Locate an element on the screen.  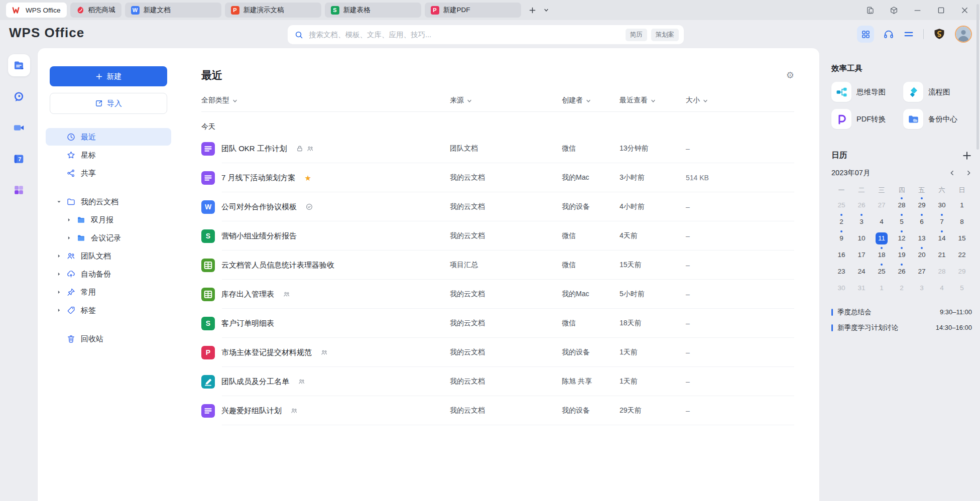
rail-item-meeting is located at coordinates (19, 128).